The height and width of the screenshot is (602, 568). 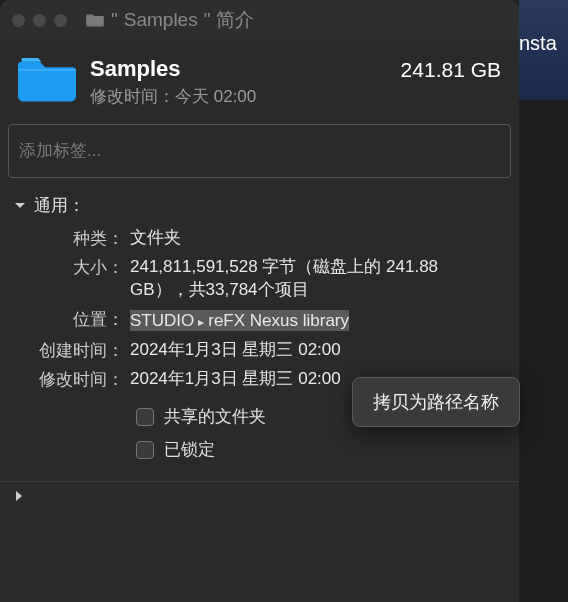 I want to click on minimize-button, so click(x=40, y=20).